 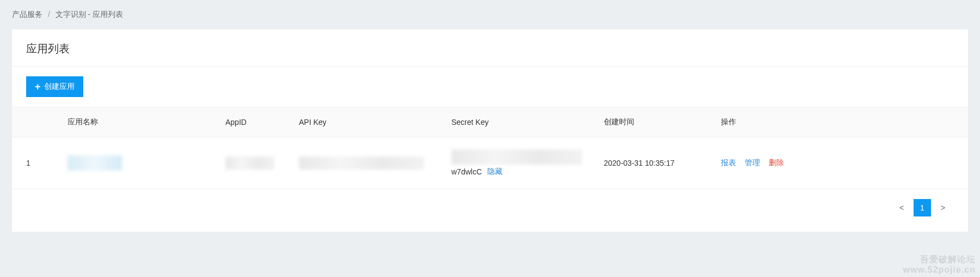 I want to click on breadcrumb: 产品服务 / 文字识别 - 应用列表, so click(x=490, y=15).